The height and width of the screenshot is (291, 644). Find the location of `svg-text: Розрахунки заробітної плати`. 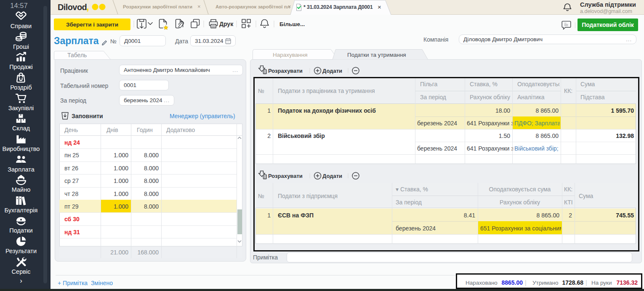

svg-text: Розрахунки заробітної плати is located at coordinates (157, 7).